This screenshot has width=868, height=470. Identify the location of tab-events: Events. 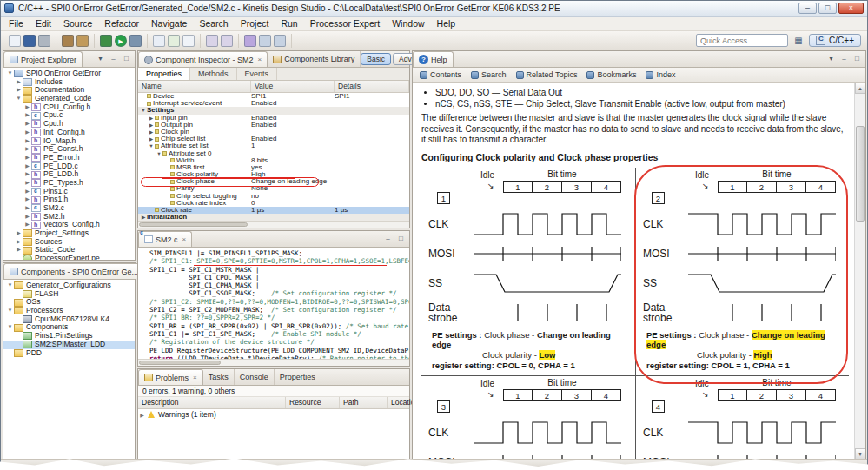
(257, 74).